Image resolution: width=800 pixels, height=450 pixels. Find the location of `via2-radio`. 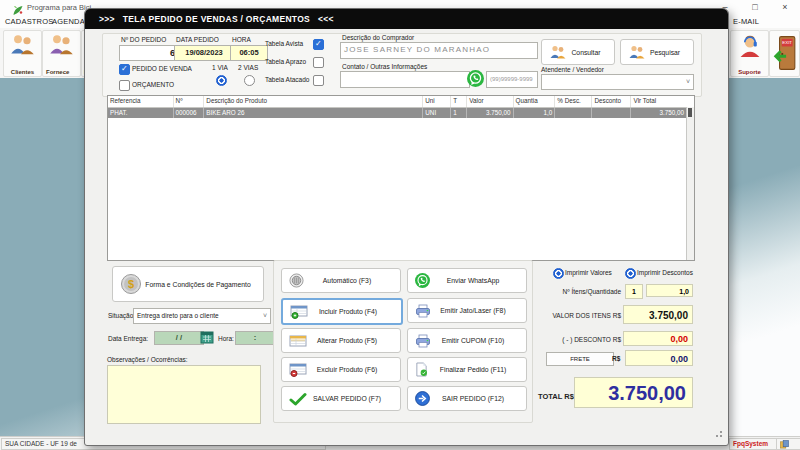

via2-radio is located at coordinates (250, 80).